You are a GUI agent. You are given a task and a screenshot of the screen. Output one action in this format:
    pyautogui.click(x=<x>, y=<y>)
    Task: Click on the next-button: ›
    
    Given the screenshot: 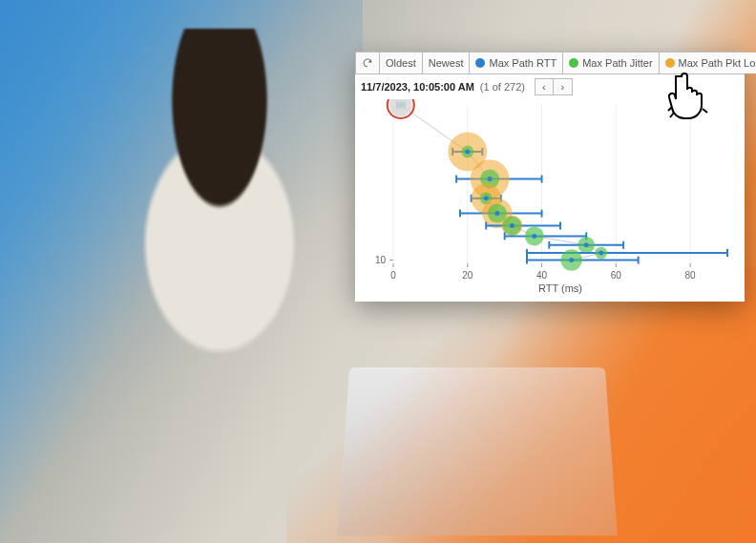 What is the action you would take?
    pyautogui.click(x=563, y=87)
    